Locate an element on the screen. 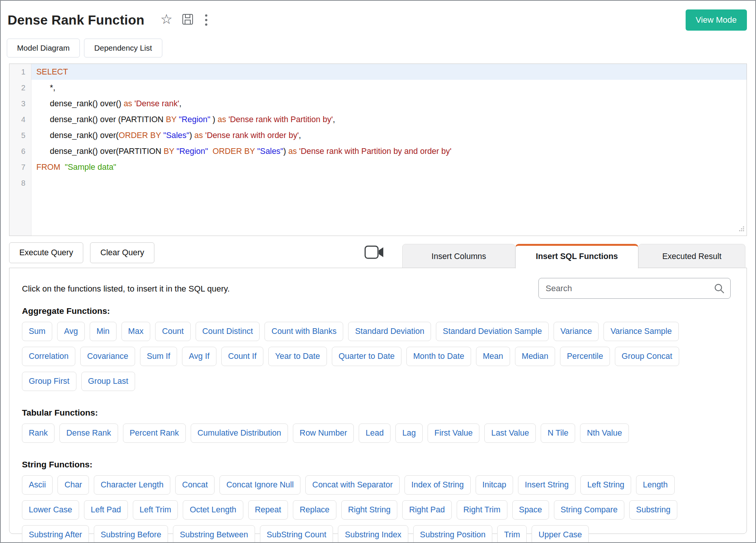 This screenshot has height=543, width=756. function-chip-substring: Substring is located at coordinates (653, 510).